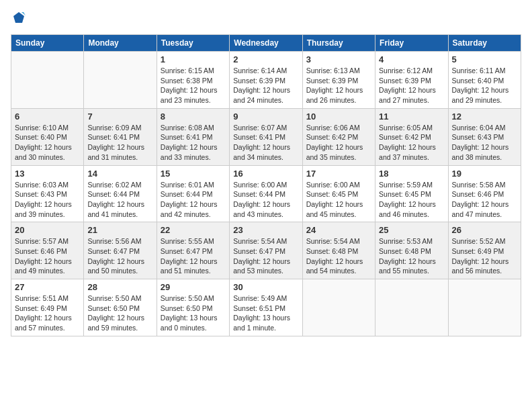 The width and height of the screenshot is (532, 411). I want to click on header, so click(266, 19).